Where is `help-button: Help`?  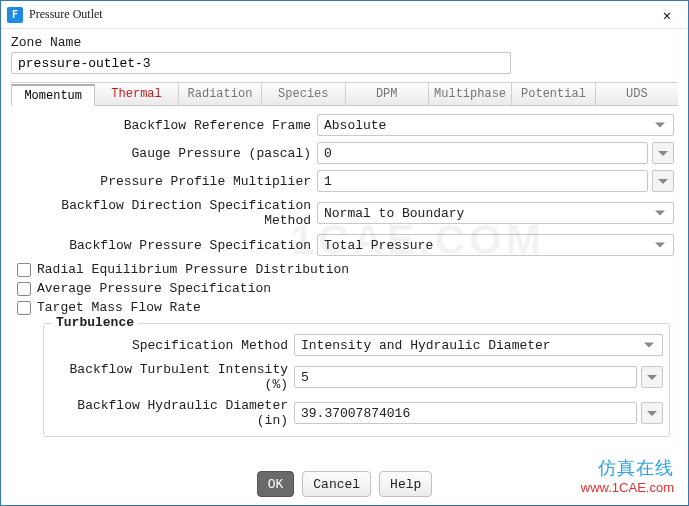
help-button: Help is located at coordinates (406, 484).